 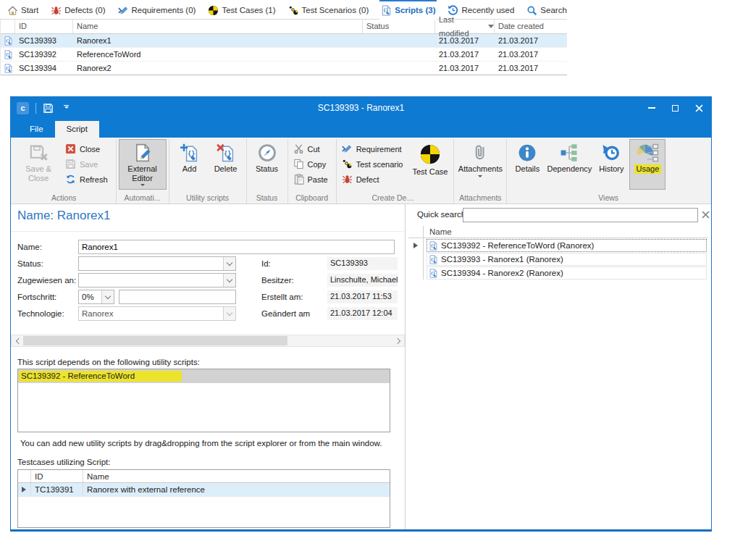 What do you see at coordinates (248, 10) in the screenshot?
I see `nav-tab-label: Test Cases (1)` at bounding box center [248, 10].